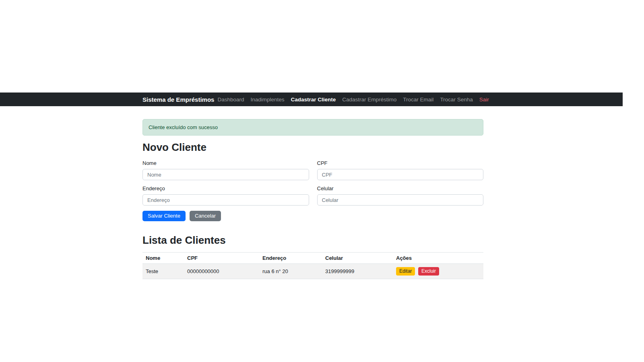  I want to click on field-group-cpf: CPF, so click(400, 170).